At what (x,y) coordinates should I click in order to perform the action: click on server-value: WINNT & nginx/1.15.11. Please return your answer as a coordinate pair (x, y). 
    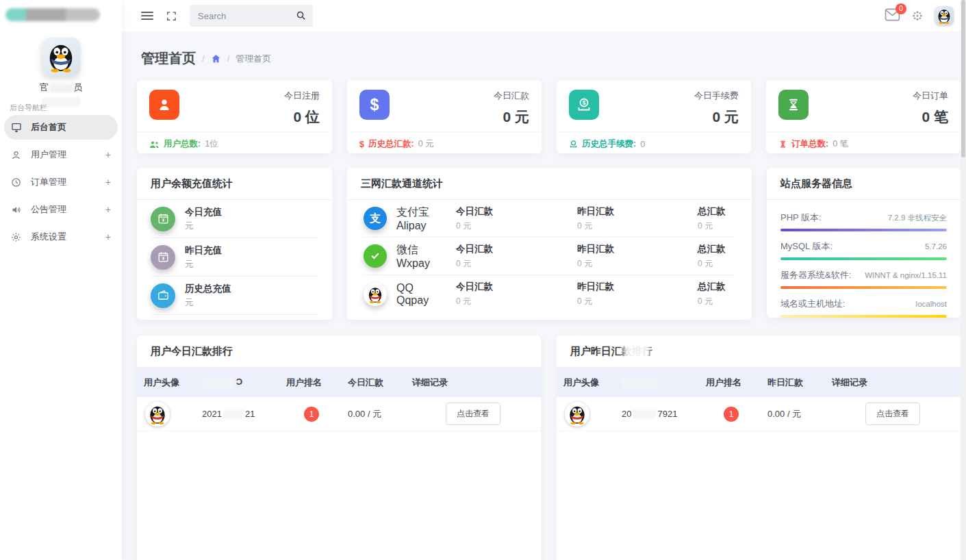
    Looking at the image, I should click on (906, 275).